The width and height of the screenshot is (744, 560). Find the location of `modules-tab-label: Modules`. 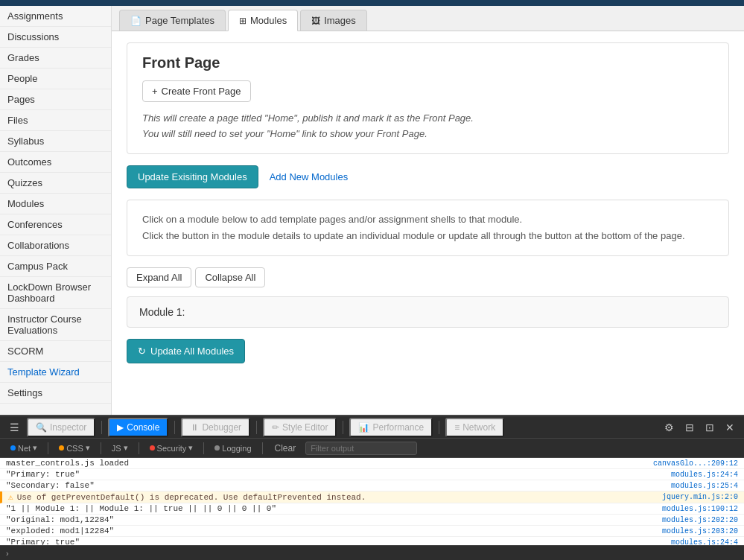

modules-tab-label: Modules is located at coordinates (268, 21).